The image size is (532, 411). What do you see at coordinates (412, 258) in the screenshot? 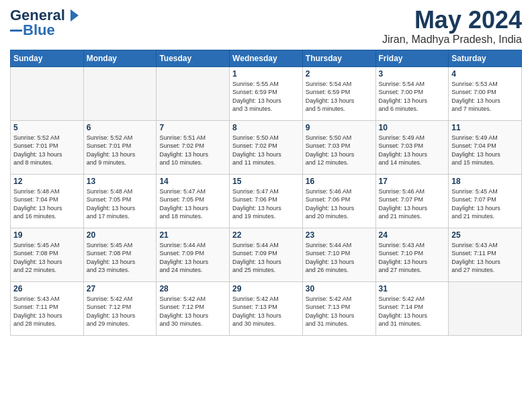
I see `day-info: Sunrise: 5:43 AM Sunset: 7:10 PM Dayligh…` at bounding box center [412, 258].